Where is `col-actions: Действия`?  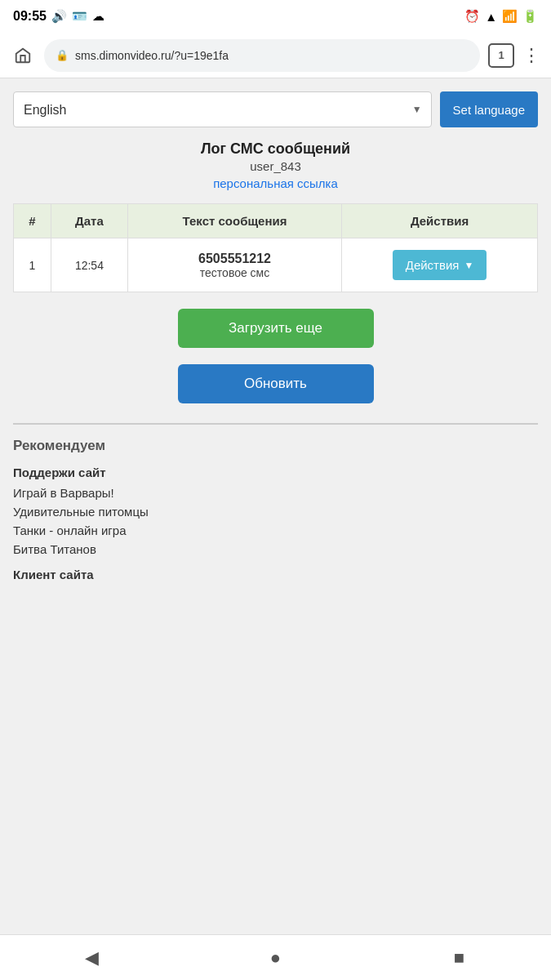
col-actions: Действия is located at coordinates (440, 221).